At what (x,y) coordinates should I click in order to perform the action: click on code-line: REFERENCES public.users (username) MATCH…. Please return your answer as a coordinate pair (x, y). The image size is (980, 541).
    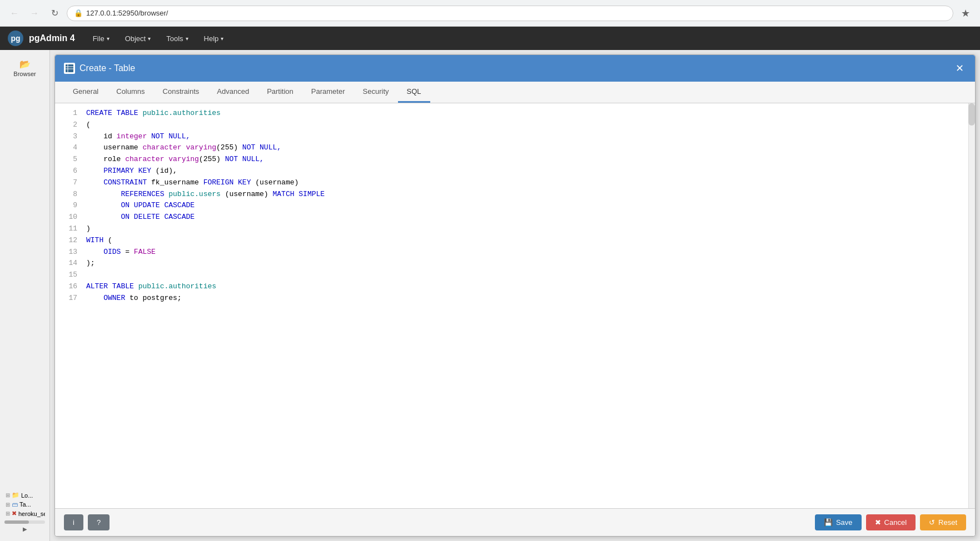
    Looking at the image, I should click on (528, 194).